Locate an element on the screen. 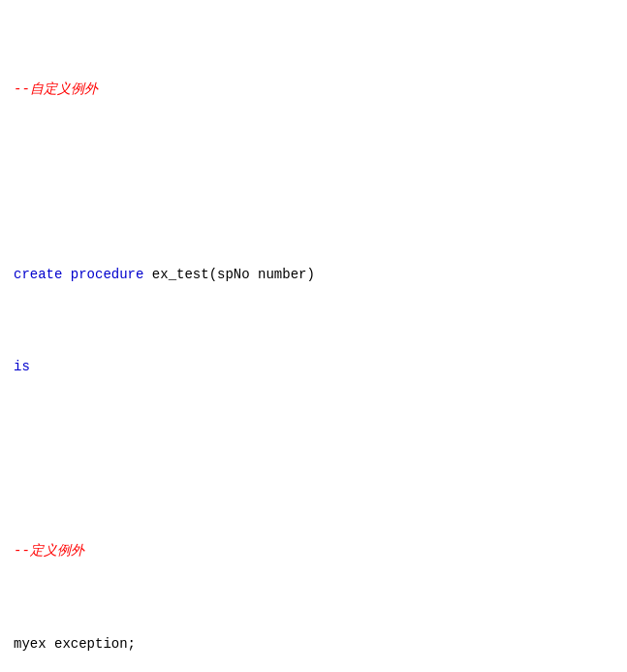 This screenshot has width=627, height=672. code-line-4: is is located at coordinates (314, 368).